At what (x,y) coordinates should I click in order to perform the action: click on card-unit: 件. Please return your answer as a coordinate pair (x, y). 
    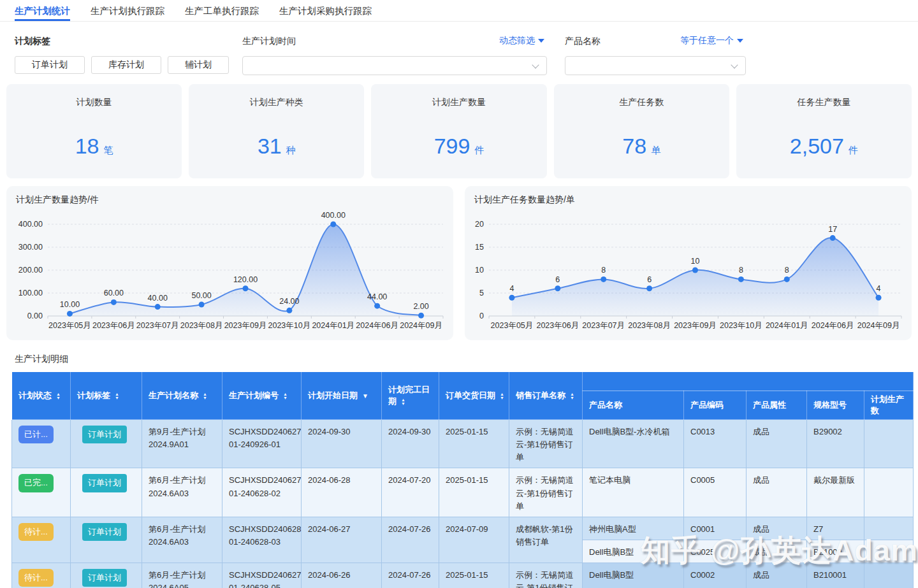
    Looking at the image, I should click on (479, 150).